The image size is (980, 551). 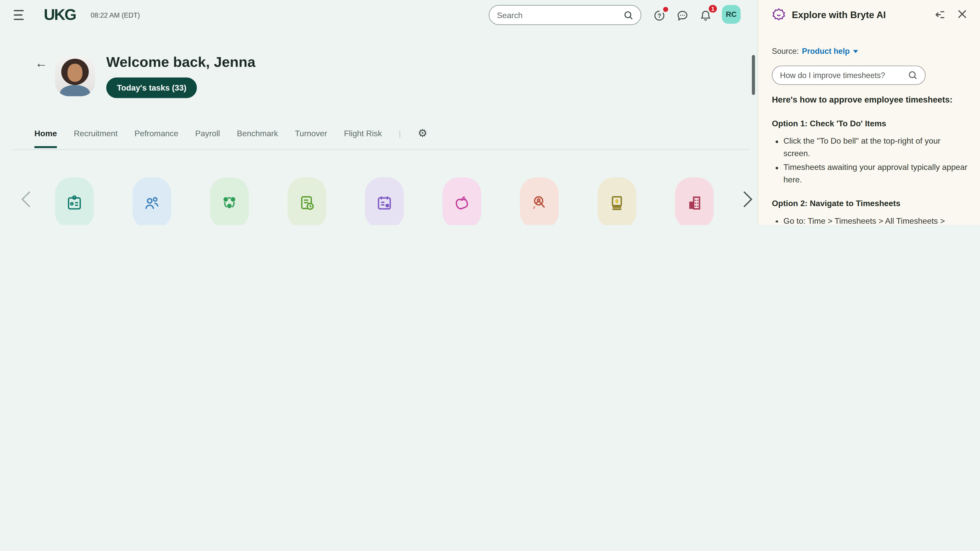 What do you see at coordinates (75, 76) in the screenshot?
I see `jenna-avatar` at bounding box center [75, 76].